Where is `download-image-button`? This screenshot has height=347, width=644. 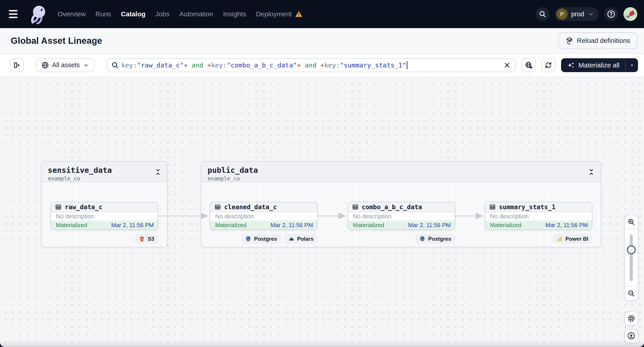 download-image-button is located at coordinates (631, 336).